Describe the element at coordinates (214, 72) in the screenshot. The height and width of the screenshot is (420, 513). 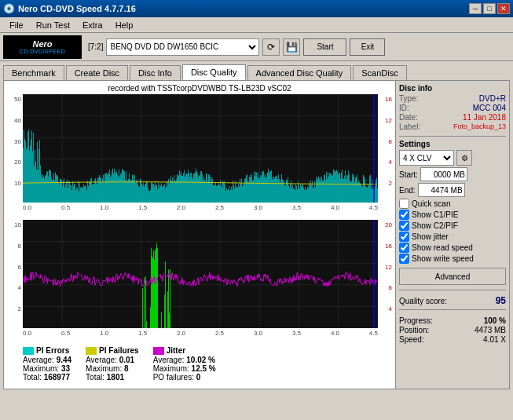
I see `tab-disc-quality: Disc Quality` at that location.